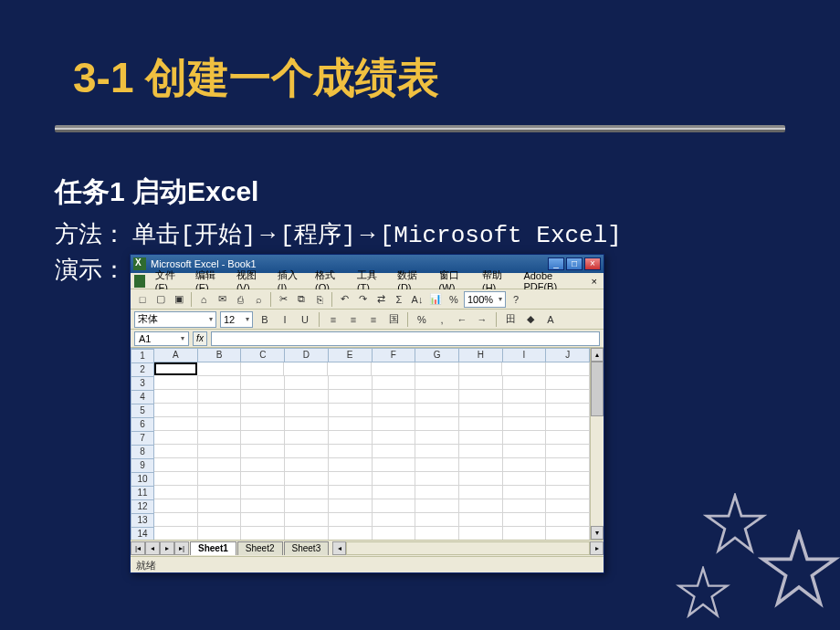  What do you see at coordinates (142, 508) in the screenshot?
I see `row-header: 12` at bounding box center [142, 508].